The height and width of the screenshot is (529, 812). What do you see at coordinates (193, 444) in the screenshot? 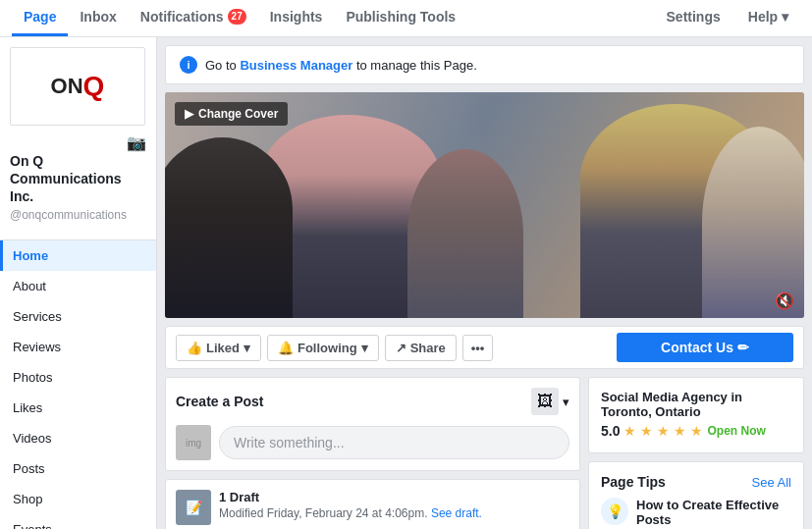
I see `avatar-placeholder: img` at bounding box center [193, 444].